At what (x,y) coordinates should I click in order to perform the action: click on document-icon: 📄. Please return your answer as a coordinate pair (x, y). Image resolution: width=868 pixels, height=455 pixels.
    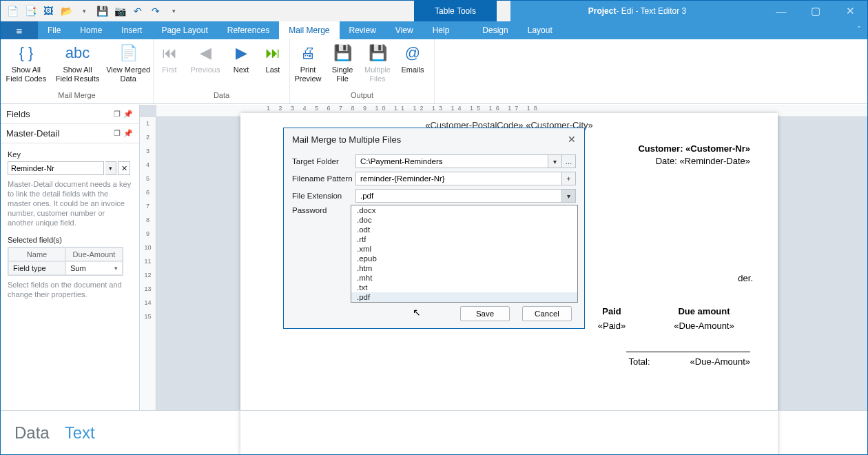
    Looking at the image, I should click on (128, 53).